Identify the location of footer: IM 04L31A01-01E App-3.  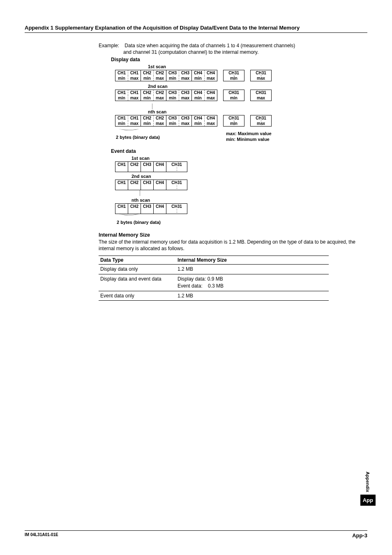
(196, 534).